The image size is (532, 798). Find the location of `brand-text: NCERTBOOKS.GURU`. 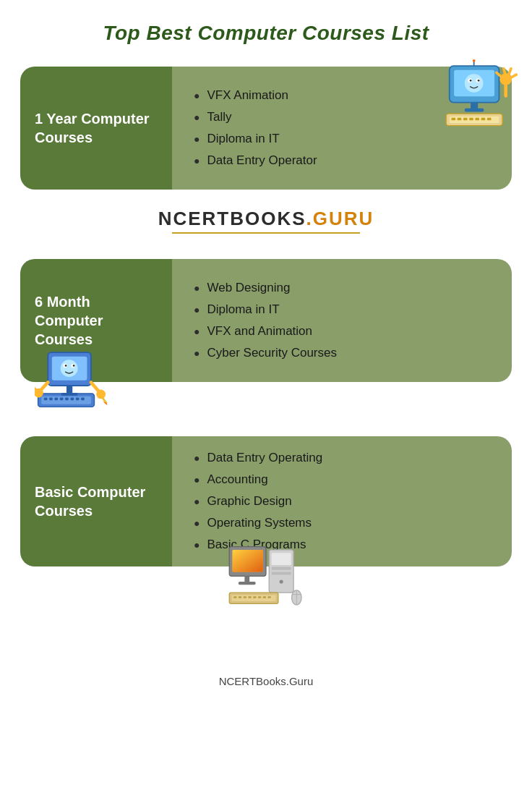

brand-text: NCERTBOOKS.GURU is located at coordinates (266, 218).